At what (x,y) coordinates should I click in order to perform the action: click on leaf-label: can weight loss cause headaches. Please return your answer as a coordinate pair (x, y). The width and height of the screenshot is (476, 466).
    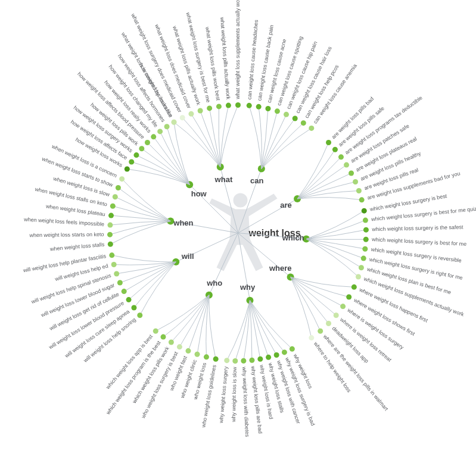
    Looking at the image, I should click on (253, 60).